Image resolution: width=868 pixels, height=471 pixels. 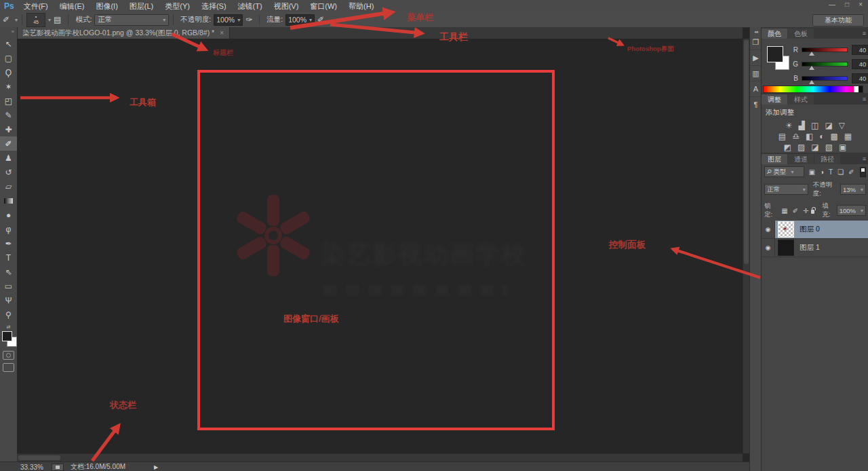 What do you see at coordinates (784, 172) in the screenshot?
I see `layer-filter-select: ⚲ 类型 ▾` at bounding box center [784, 172].